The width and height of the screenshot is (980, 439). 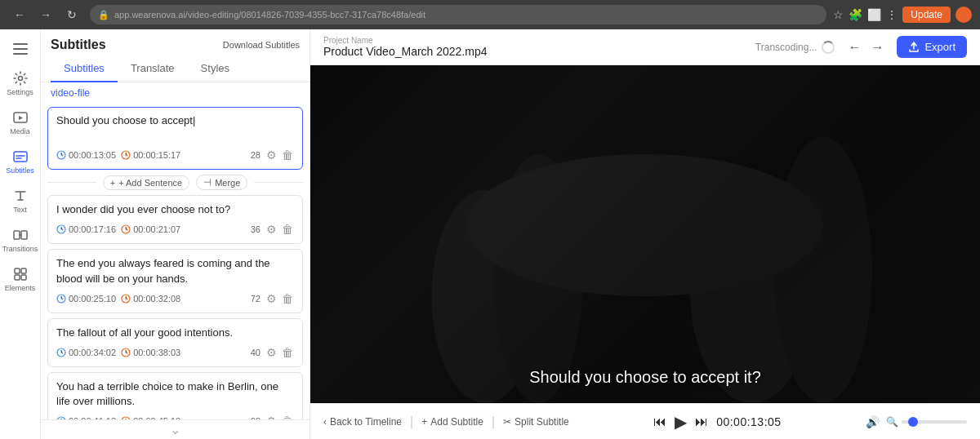 I want to click on meta-actions-2: ⚙ 🗑, so click(x=279, y=229).